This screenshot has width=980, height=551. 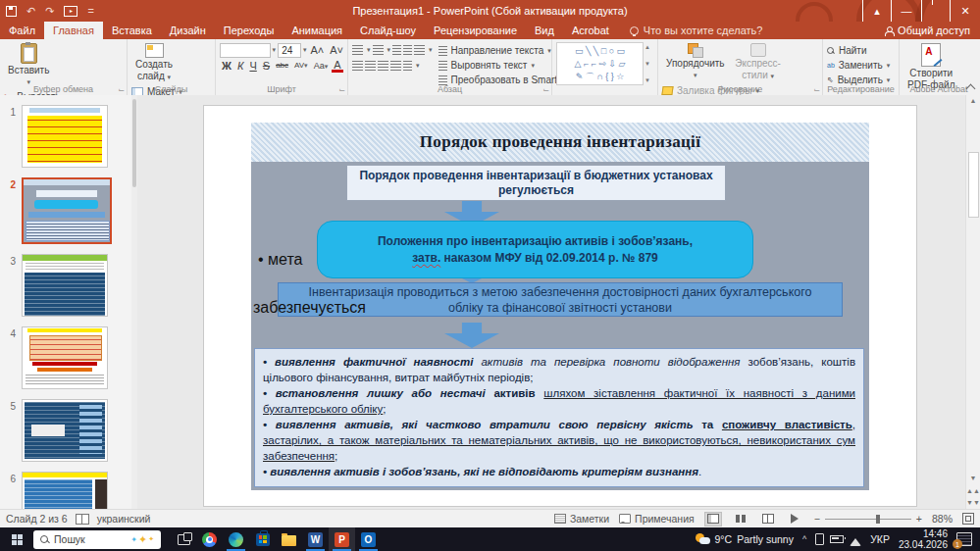 I want to click on taskbar-powerpoint: P, so click(x=341, y=539).